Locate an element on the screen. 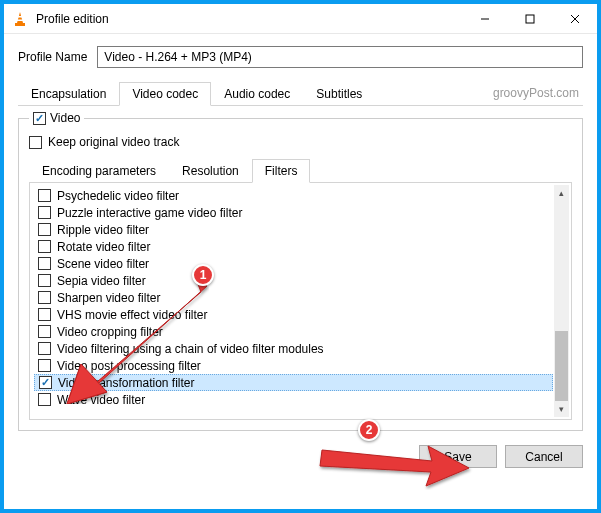 This screenshot has height=513, width=601. filter-label: Rotate video filter is located at coordinates (104, 247).